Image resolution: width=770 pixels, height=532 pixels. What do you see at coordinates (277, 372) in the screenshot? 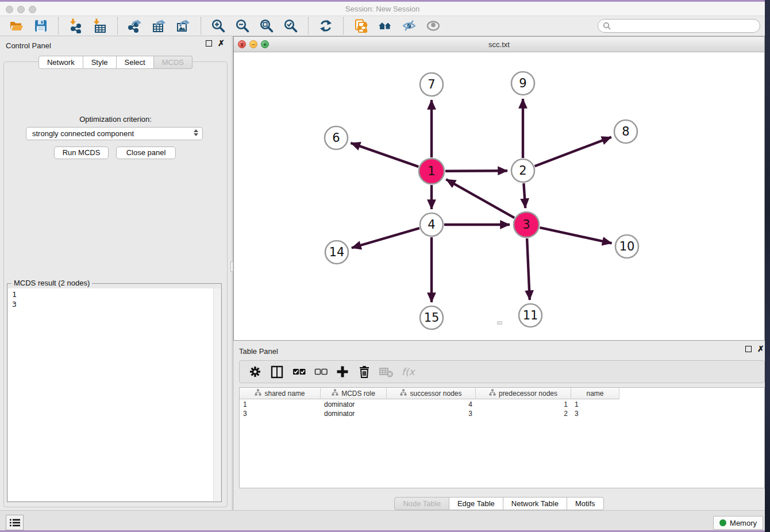
I see `show-columns-icon` at bounding box center [277, 372].